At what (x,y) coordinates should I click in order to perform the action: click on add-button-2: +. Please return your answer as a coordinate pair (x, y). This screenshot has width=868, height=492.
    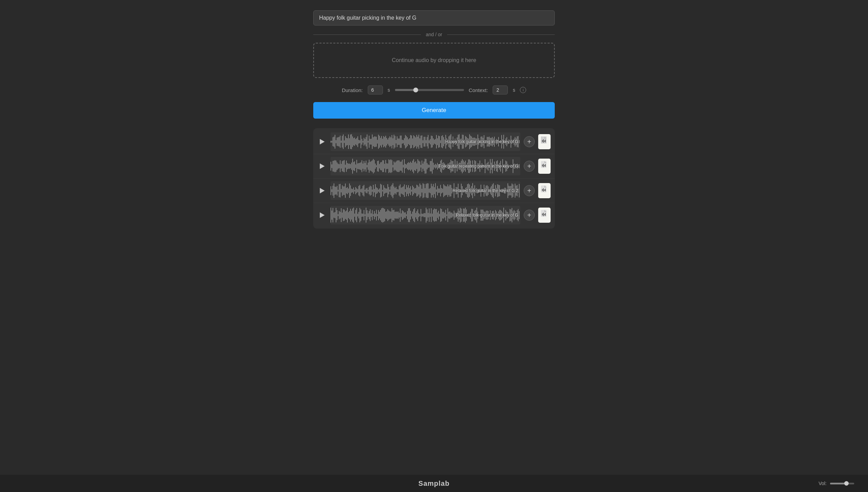
    Looking at the image, I should click on (529, 166).